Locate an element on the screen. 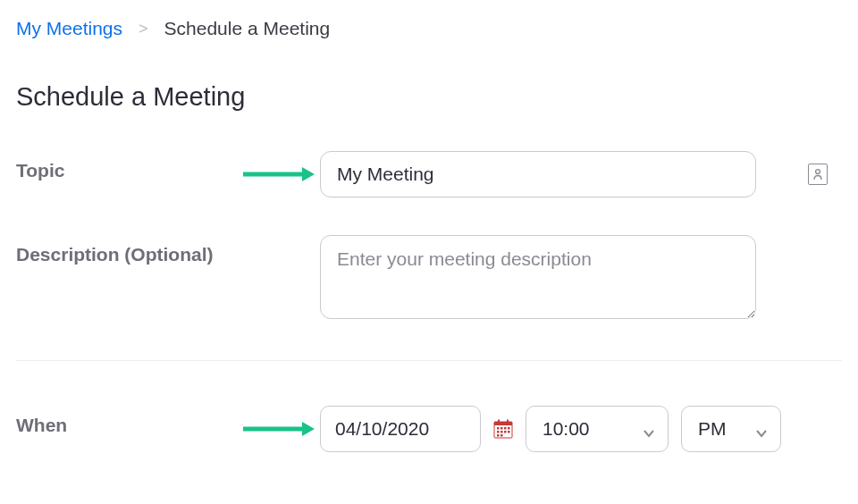 This screenshot has width=858, height=504. breadcrumb-current: Schedule a Meeting is located at coordinates (248, 29).